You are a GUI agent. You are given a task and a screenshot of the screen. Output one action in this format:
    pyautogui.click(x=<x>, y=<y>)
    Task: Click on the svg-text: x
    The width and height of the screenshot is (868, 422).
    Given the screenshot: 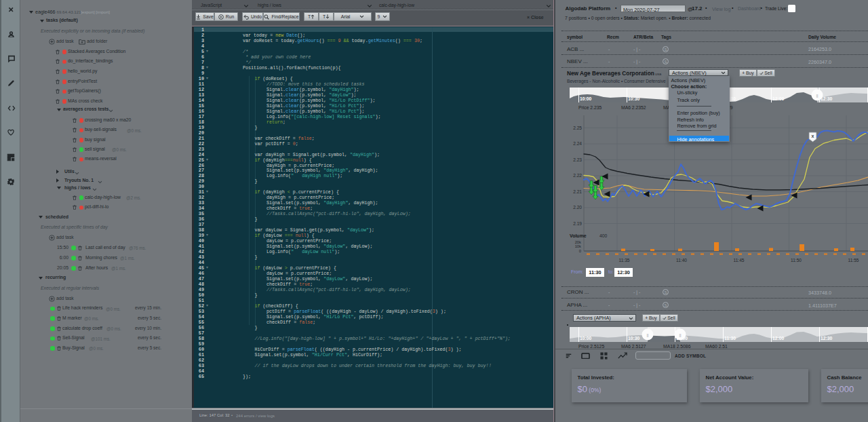 What is the action you would take?
    pyautogui.click(x=813, y=136)
    